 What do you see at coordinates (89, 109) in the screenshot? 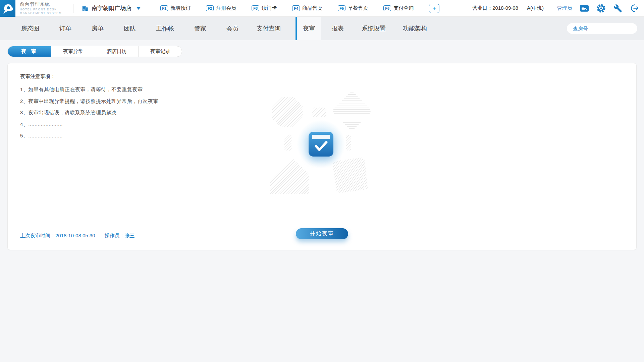
I see `audit-notes: 夜审注意事项： 1、如果有其他电脑正在夜审，请等待，不要重复夜审 2、夜审中出现…` at bounding box center [89, 109].